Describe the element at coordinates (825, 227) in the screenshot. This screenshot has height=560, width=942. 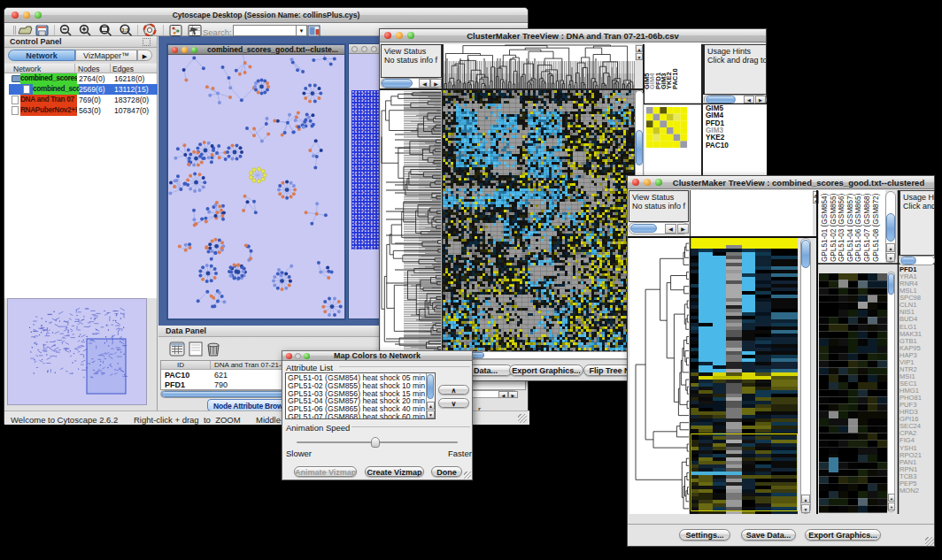
I see `svg-text: GPL51-01 (GSM854)` at that location.